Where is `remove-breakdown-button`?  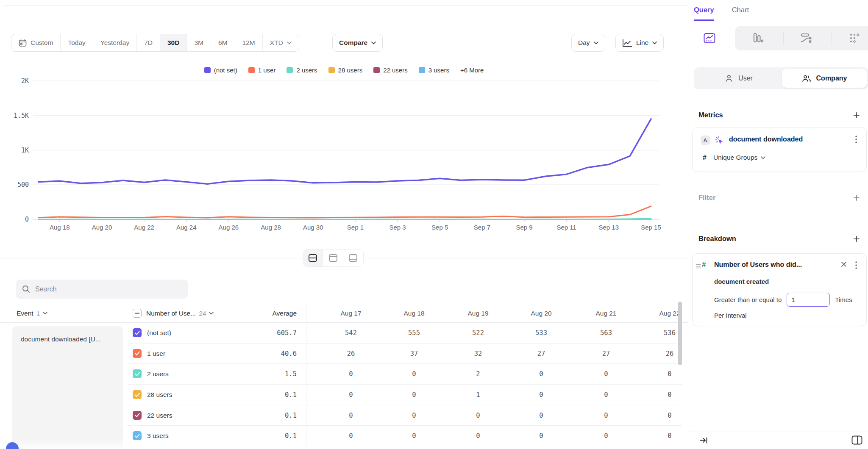
remove-breakdown-button is located at coordinates (844, 265).